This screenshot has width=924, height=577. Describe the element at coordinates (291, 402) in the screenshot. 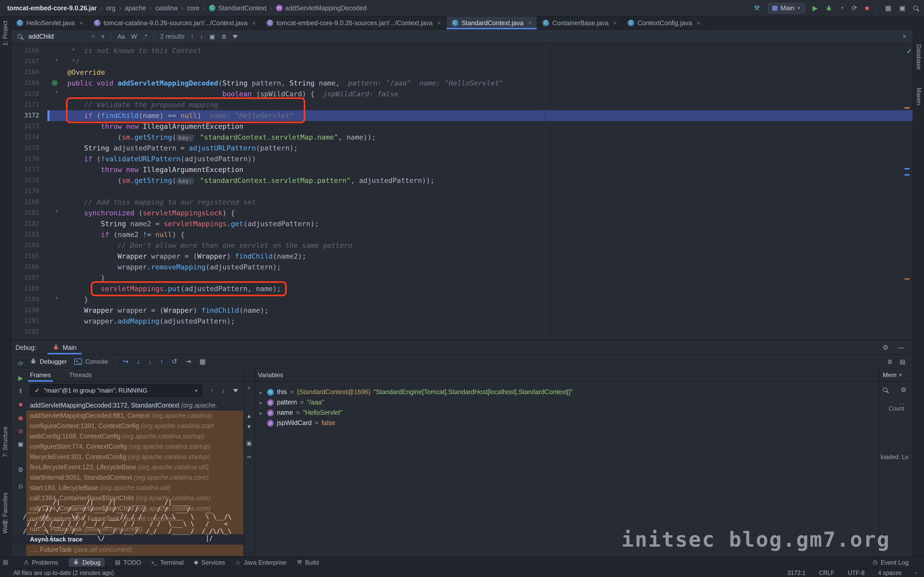

I see `variable-row: ▸ppattern = "/aaa"` at that location.